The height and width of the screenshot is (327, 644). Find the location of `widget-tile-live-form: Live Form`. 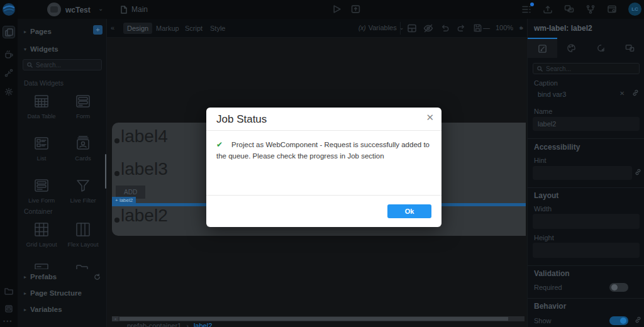

widget-tile-live-form: Live Form is located at coordinates (42, 191).